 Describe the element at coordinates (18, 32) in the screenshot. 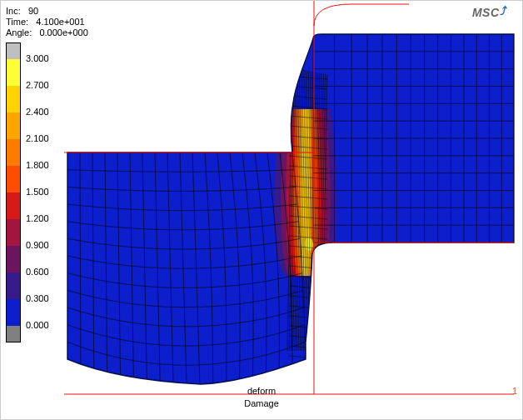

I see `info-angle-label: Angle:` at that location.